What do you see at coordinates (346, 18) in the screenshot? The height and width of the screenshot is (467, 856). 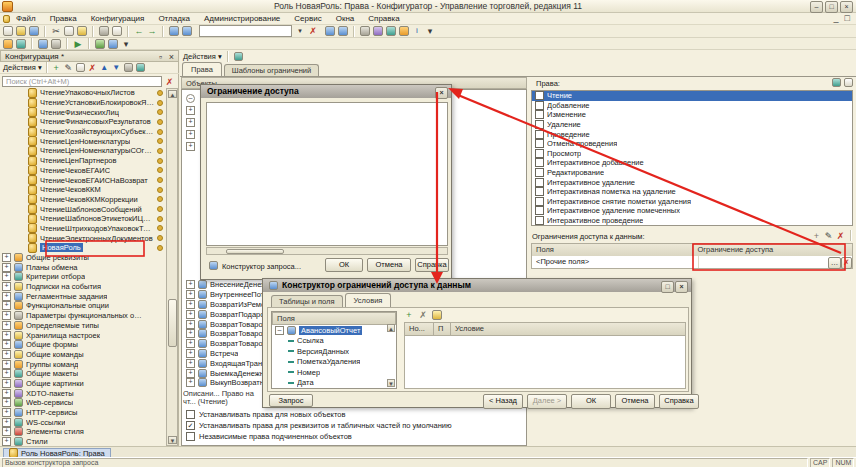 I see `menu-item: Окна` at bounding box center [346, 18].